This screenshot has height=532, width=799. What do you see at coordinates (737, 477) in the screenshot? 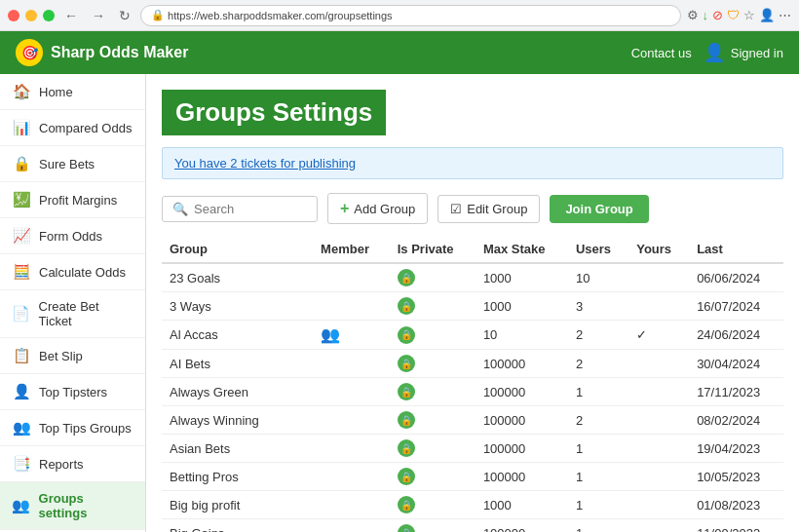
I see `cell-last: 10/05/2023` at bounding box center [737, 477].